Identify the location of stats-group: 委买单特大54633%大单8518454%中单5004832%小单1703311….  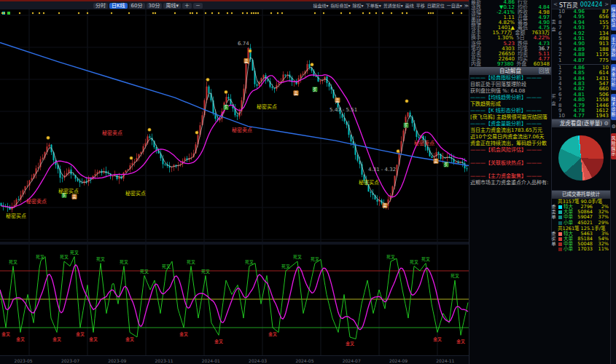
(581, 242).